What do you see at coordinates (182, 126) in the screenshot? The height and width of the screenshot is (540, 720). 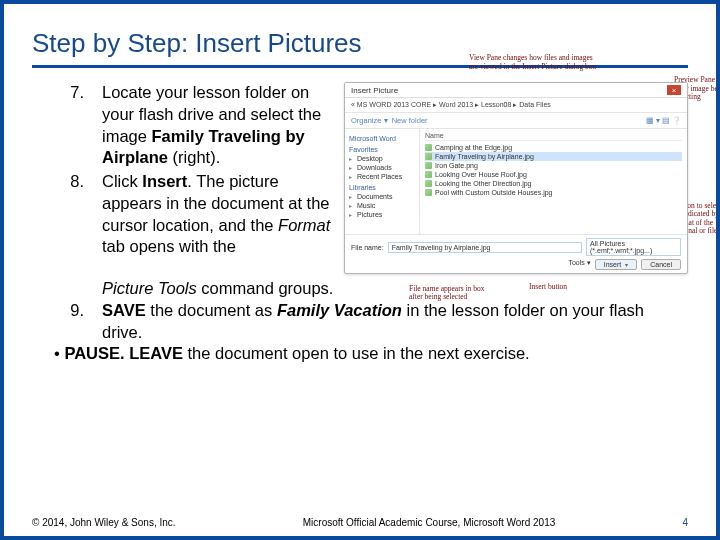 I see `step-7: 7. Locate your lesson folder on your fla…` at bounding box center [182, 126].